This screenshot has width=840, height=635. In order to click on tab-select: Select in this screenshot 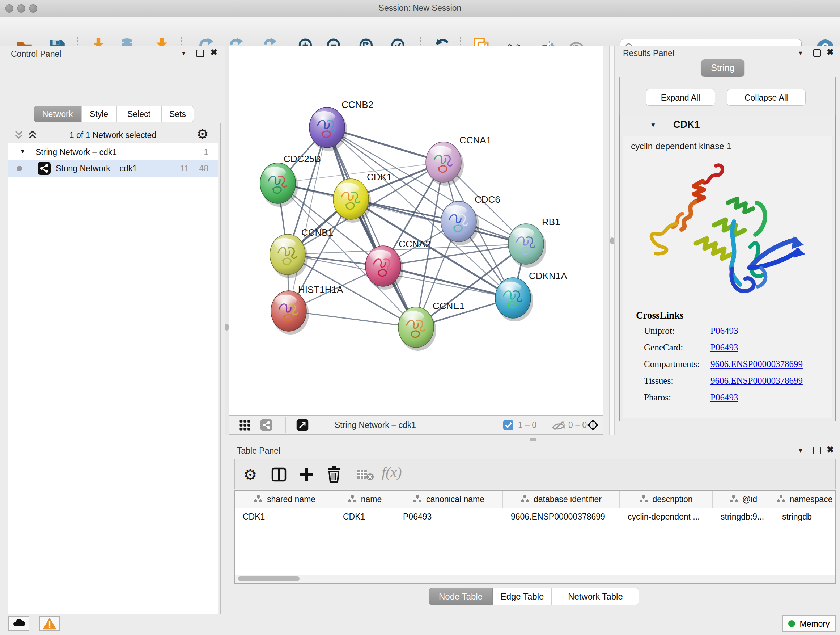, I will do `click(139, 114)`.